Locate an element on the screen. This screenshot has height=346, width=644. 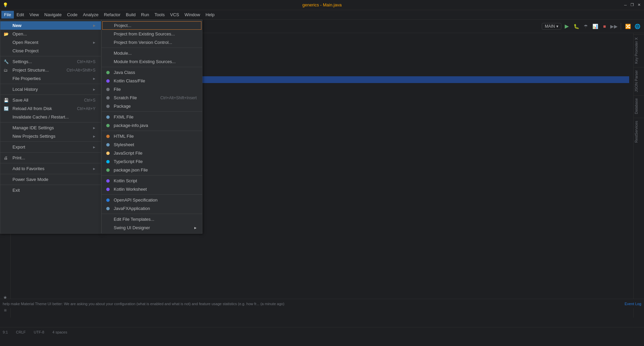
menu-analyze: Analyze is located at coordinates (91, 15).